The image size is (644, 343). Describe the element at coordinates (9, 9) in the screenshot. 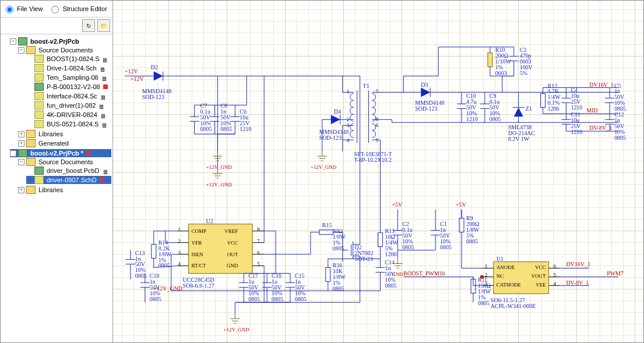

I see `radio-file-view-input` at that location.